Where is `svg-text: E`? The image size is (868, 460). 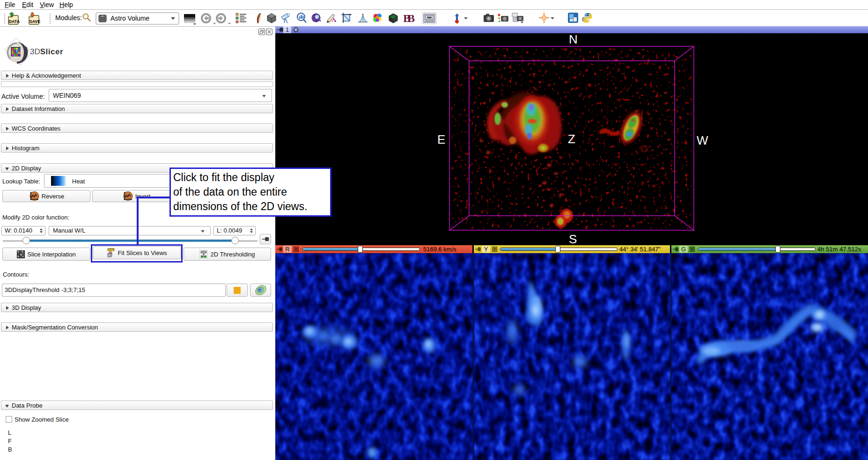 svg-text: E is located at coordinates (441, 139).